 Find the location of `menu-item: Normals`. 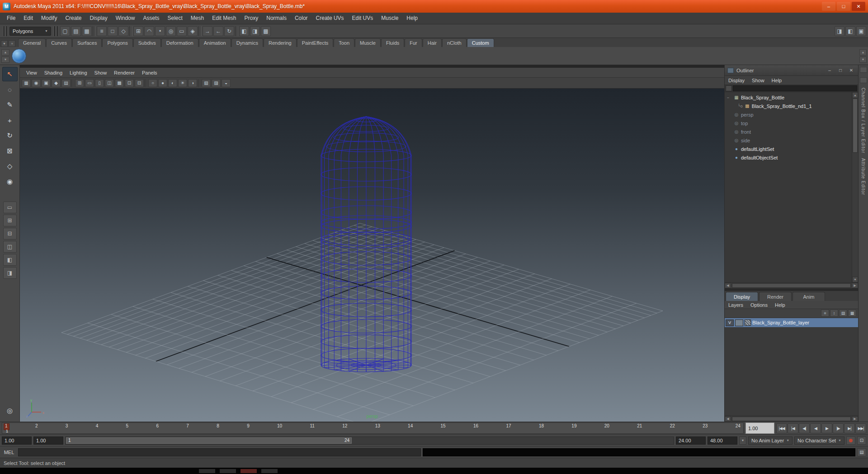

menu-item: Normals is located at coordinates (277, 18).